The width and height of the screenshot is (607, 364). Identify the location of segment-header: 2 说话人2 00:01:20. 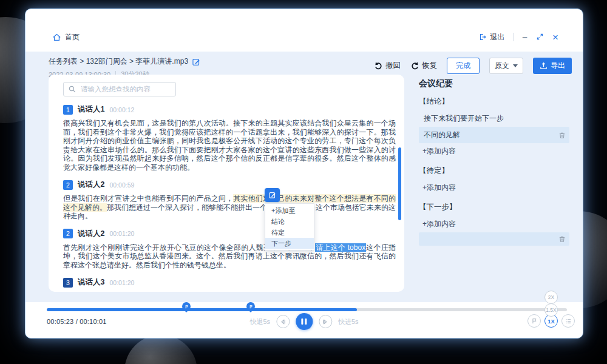
(229, 234).